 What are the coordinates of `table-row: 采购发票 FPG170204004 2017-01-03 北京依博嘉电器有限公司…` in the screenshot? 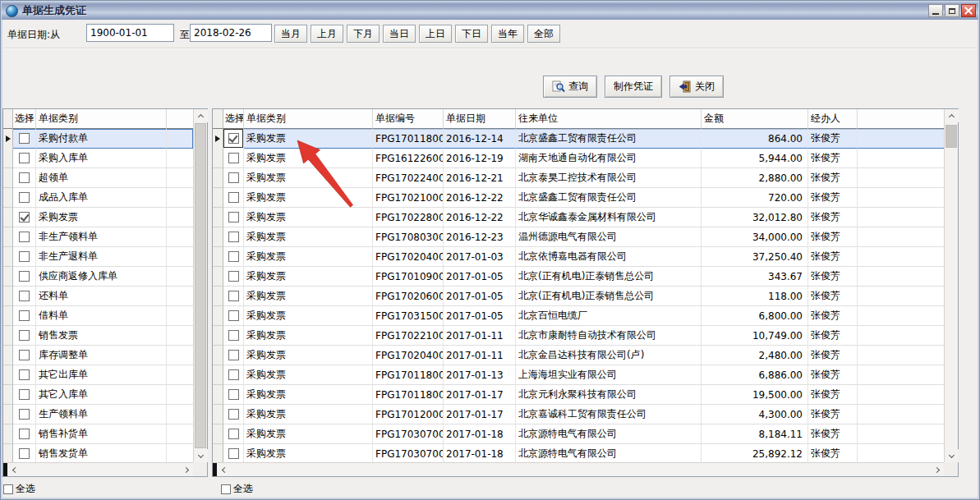 It's located at (578, 257).